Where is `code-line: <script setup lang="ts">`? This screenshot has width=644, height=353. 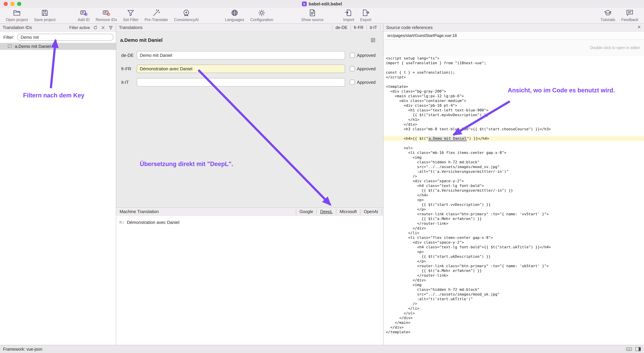 code-line: <script setup lang="ts"> is located at coordinates (514, 59).